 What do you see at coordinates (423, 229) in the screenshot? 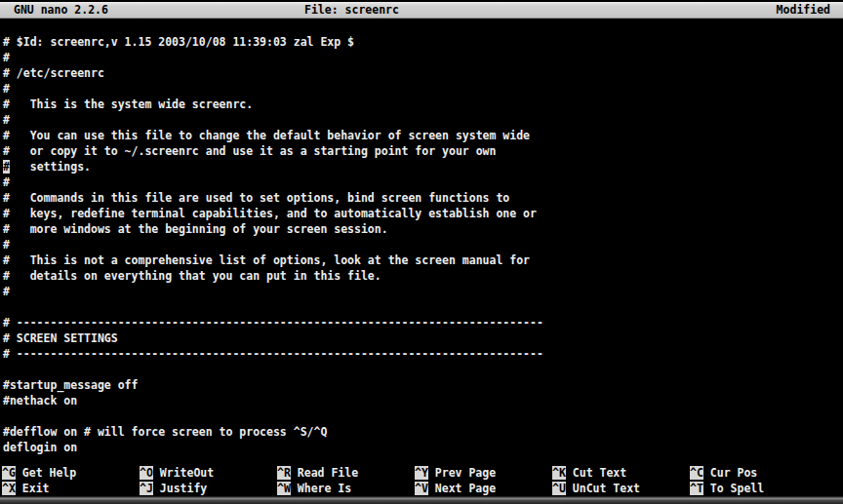
I see `editor-line: # more windows at the beginning of your …` at bounding box center [423, 229].